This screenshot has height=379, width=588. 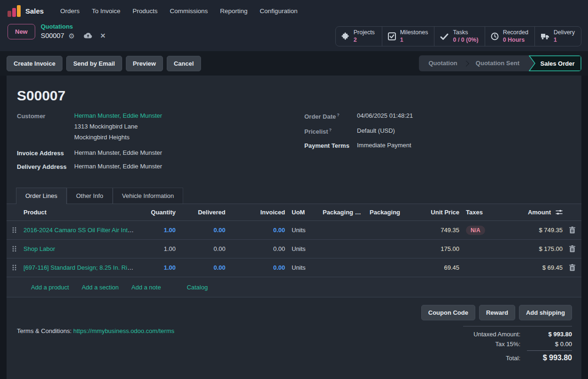 I want to click on discard-close-icon: ✕, so click(x=103, y=36).